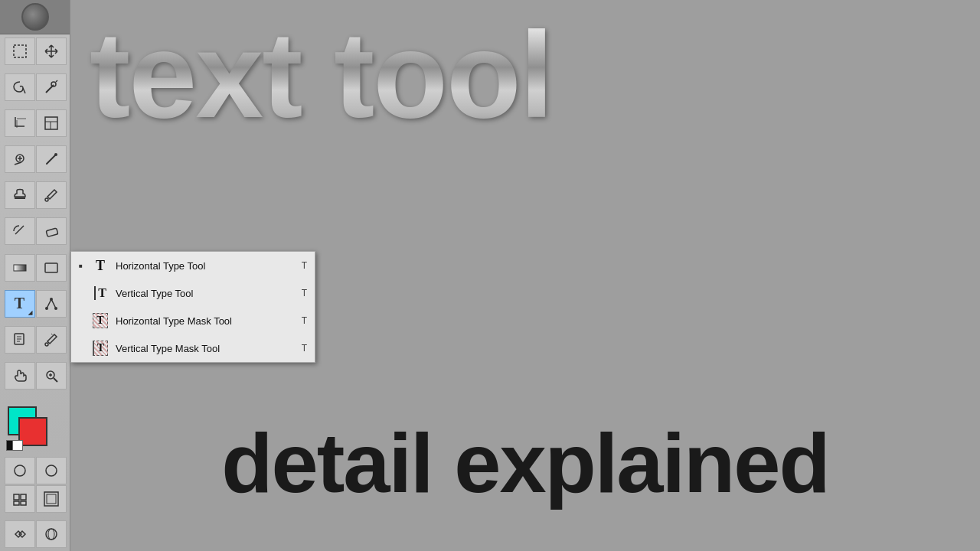 The height and width of the screenshot is (551, 980). I want to click on tool-color-sampler, so click(51, 340).